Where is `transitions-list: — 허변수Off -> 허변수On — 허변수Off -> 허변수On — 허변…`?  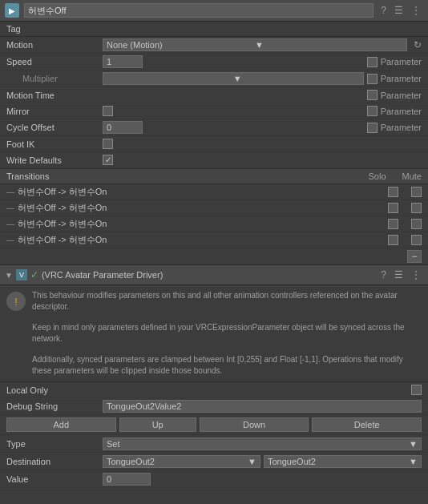
transitions-list: — 허변수Off -> 허변수On — 허변수Off -> 허변수On — 허변… is located at coordinates (214, 216).